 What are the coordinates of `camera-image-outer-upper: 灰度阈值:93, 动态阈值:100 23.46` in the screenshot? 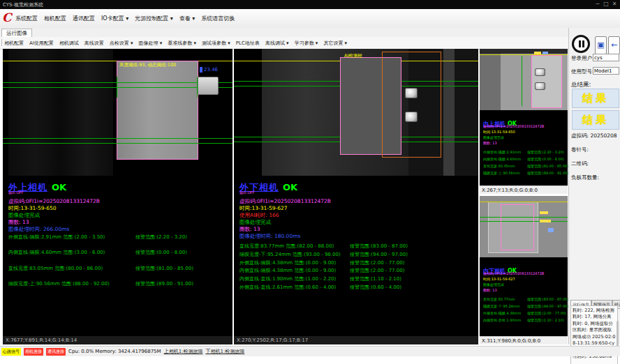 It's located at (117, 112).